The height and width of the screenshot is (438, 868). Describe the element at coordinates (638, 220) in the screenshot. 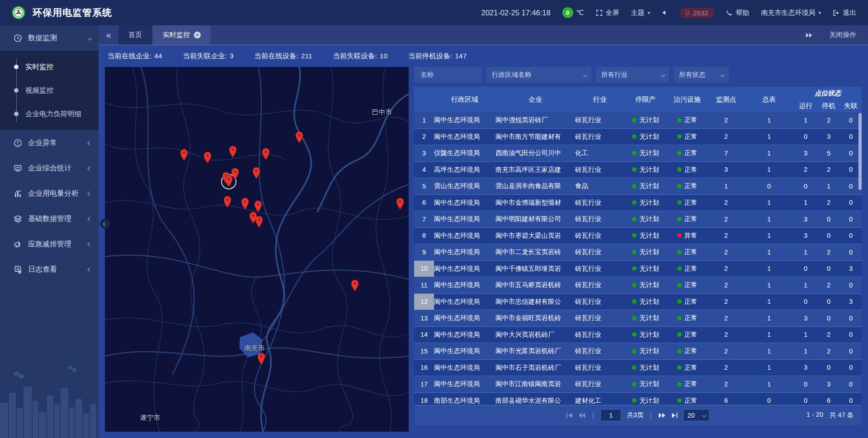

I see `table-row: 7阆中生态环境局阆中明阳建材有限公司砖瓦行业无计划正常21300` at that location.